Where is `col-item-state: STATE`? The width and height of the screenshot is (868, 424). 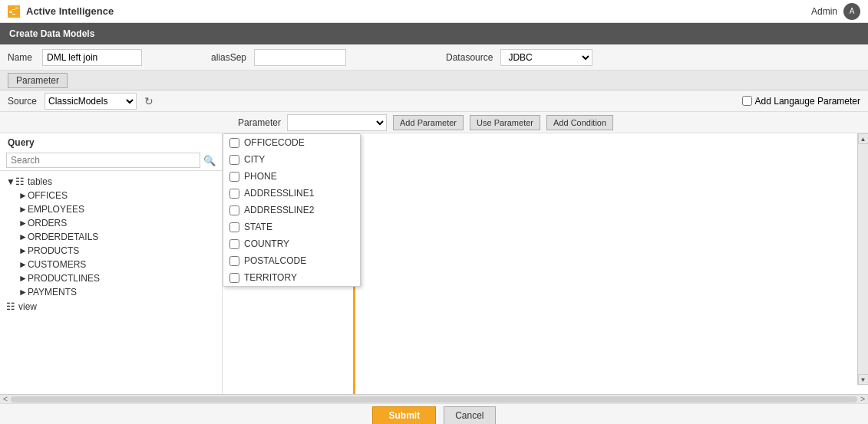
col-item-state: STATE is located at coordinates (292, 227).